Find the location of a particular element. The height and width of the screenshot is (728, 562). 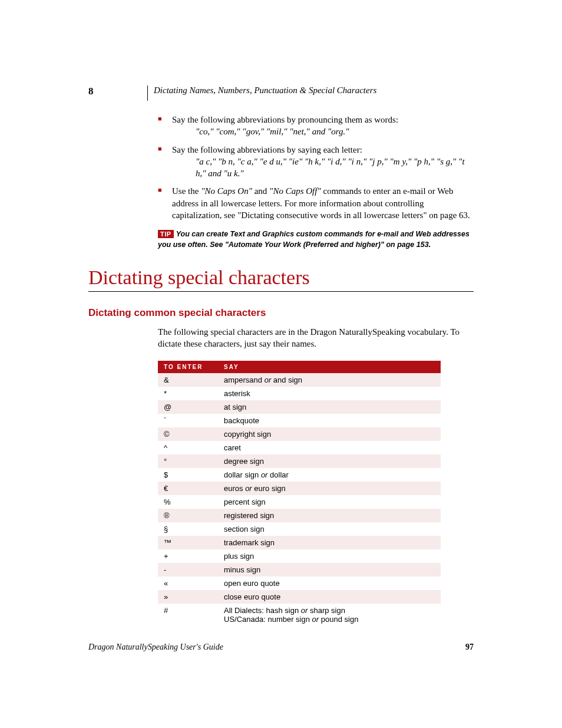

cell-symbol: % is located at coordinates (188, 502).